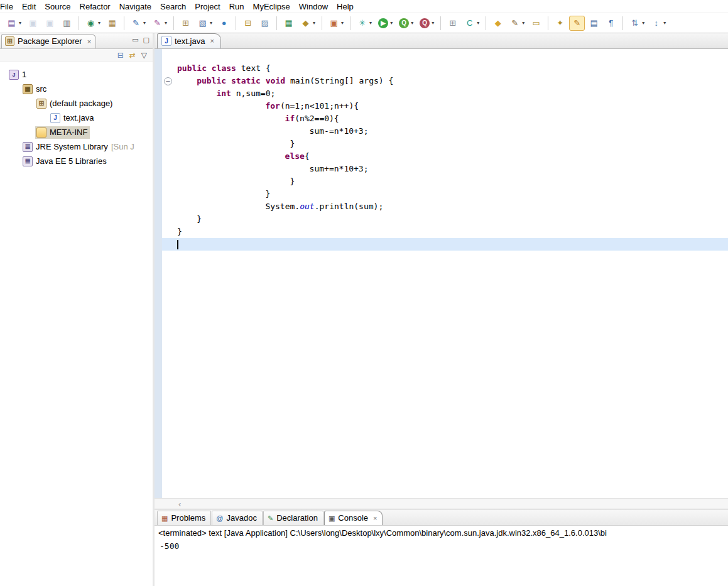 The image size is (728, 586). I want to click on form-page-icon: ▤, so click(594, 23).